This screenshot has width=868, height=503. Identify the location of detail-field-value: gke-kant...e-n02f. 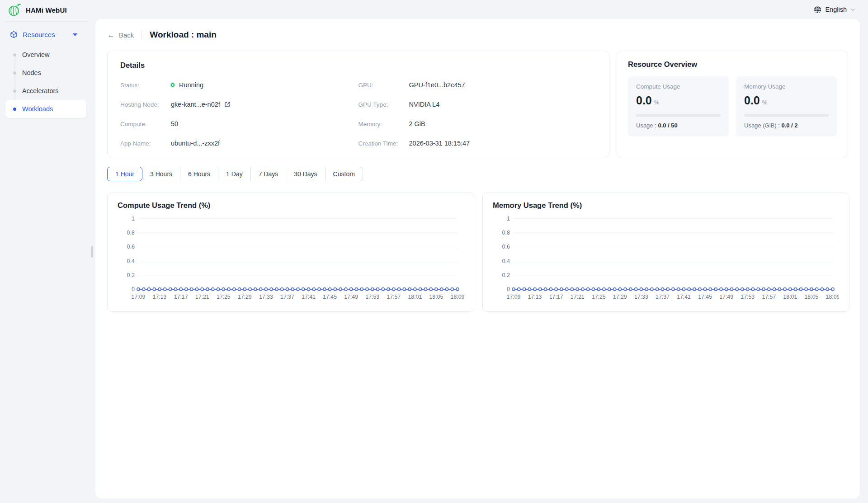
(201, 104).